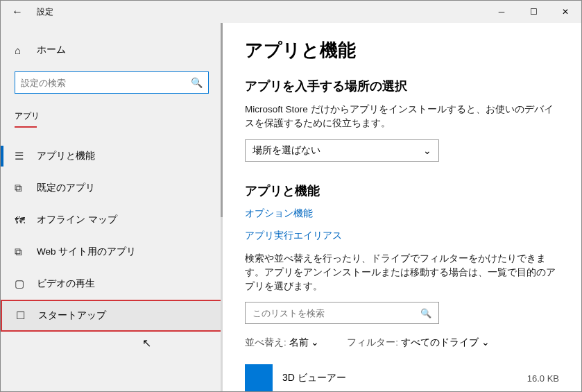 This screenshot has width=582, height=392. What do you see at coordinates (21, 284) in the screenshot?
I see `video-icon: ▢` at bounding box center [21, 284].